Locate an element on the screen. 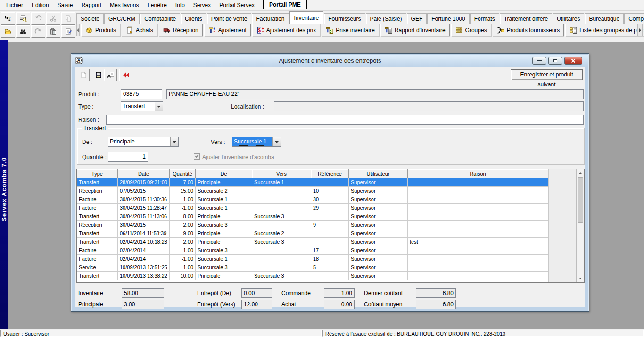 This screenshot has width=644, height=337. table-cell: 07/05/2015 is located at coordinates (144, 191).